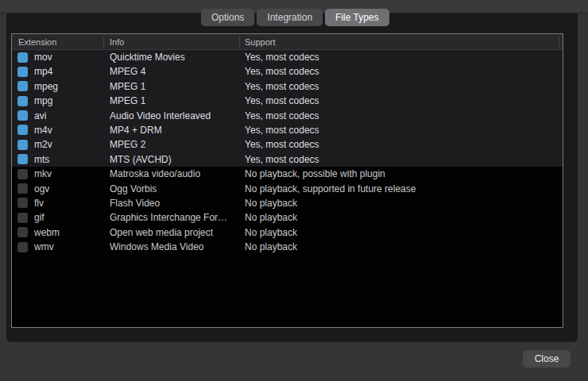  Describe the element at coordinates (288, 87) in the screenshot. I see `table-row: mpeg MPEG 1 Yes, most codecs` at that location.